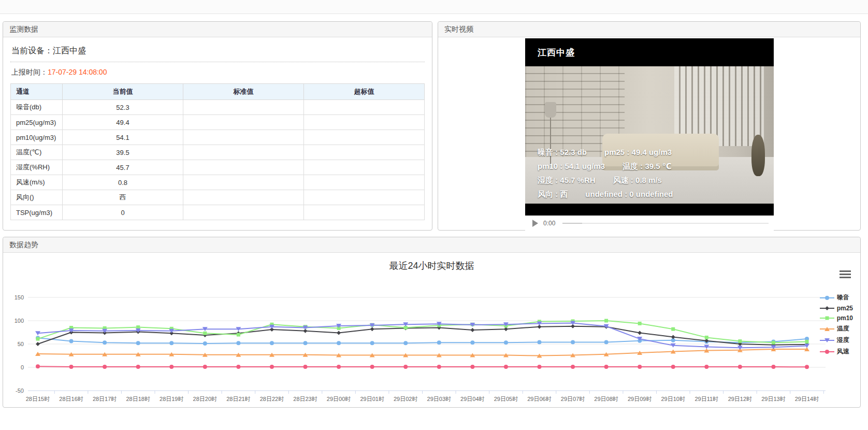  I want to click on video-progress-buffer, so click(572, 223).